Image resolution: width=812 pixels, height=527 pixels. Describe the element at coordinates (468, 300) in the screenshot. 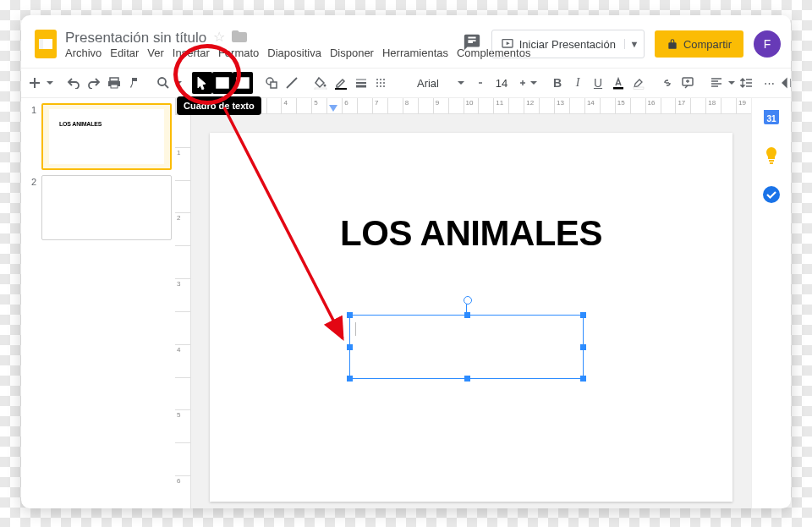

I see `rotate-handle` at that location.